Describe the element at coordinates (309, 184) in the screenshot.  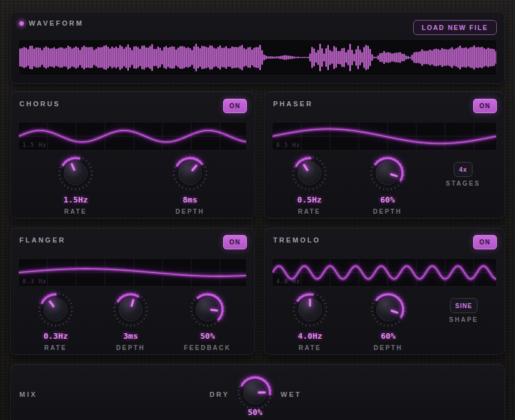
I see `phaser-rate-knob: 0.5Hz RATE` at that location.